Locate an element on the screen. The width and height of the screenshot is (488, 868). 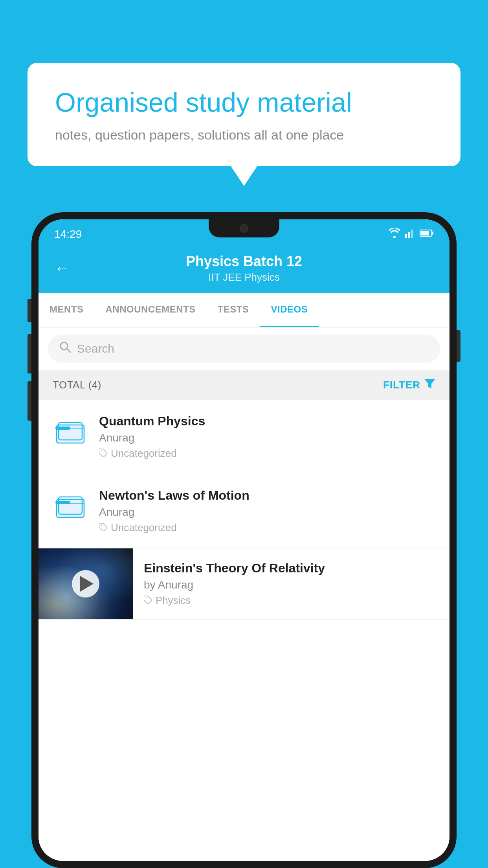
volume-down-button is located at coordinates (29, 401).